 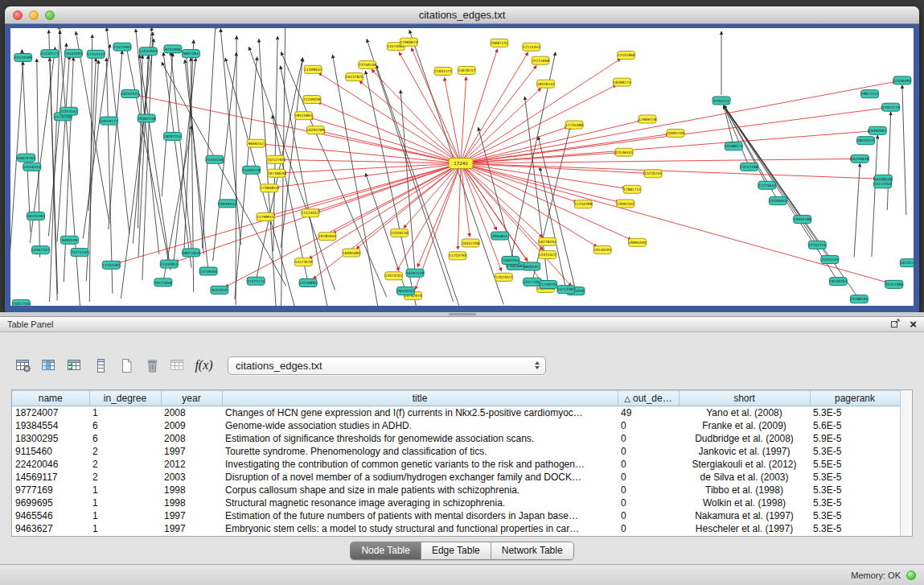 I want to click on svg-text: 11250398, so click(x=583, y=204).